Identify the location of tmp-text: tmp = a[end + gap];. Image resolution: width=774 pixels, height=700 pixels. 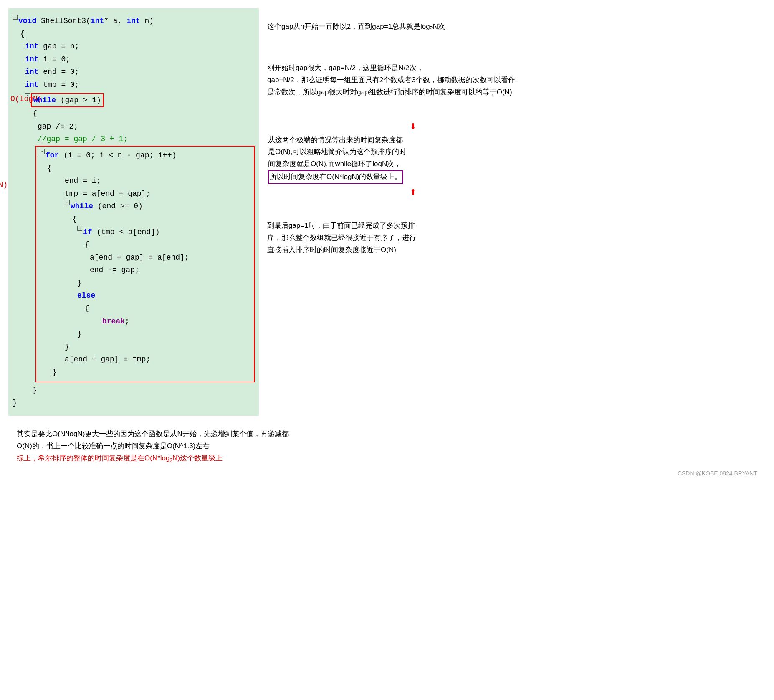
(108, 194).